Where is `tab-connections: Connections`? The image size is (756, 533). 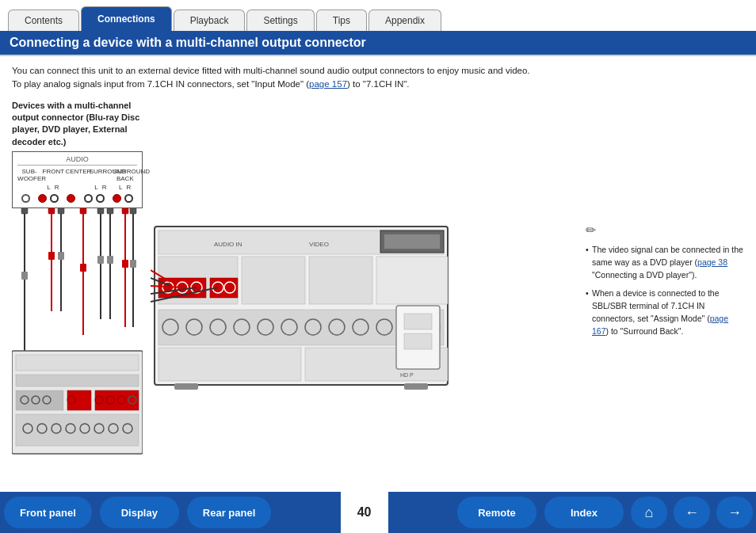
tab-connections: Connections is located at coordinates (127, 19).